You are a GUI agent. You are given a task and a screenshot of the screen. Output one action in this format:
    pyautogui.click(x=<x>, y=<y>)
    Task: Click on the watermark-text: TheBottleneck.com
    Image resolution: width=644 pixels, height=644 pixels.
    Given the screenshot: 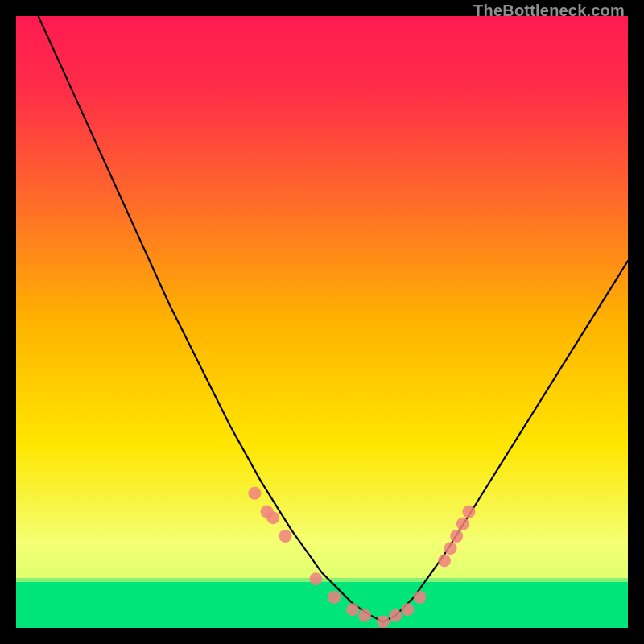 What is the action you would take?
    pyautogui.click(x=549, y=11)
    